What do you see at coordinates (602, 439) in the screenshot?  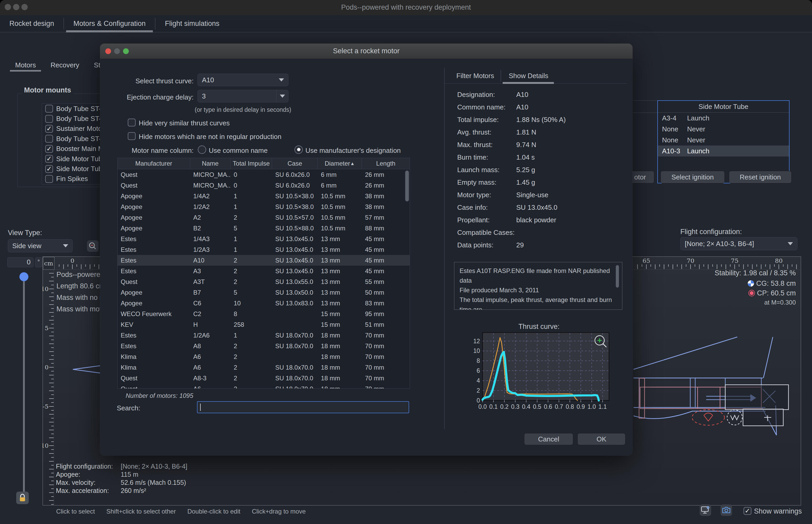 I see `ok-button: OK` at bounding box center [602, 439].